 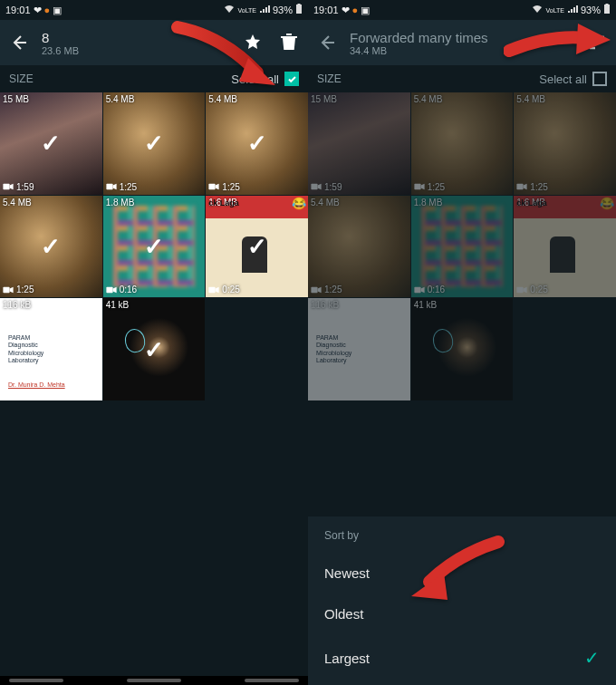 What do you see at coordinates (462, 658) in the screenshot?
I see `sort-option-largest: Largest ✓` at bounding box center [462, 658].